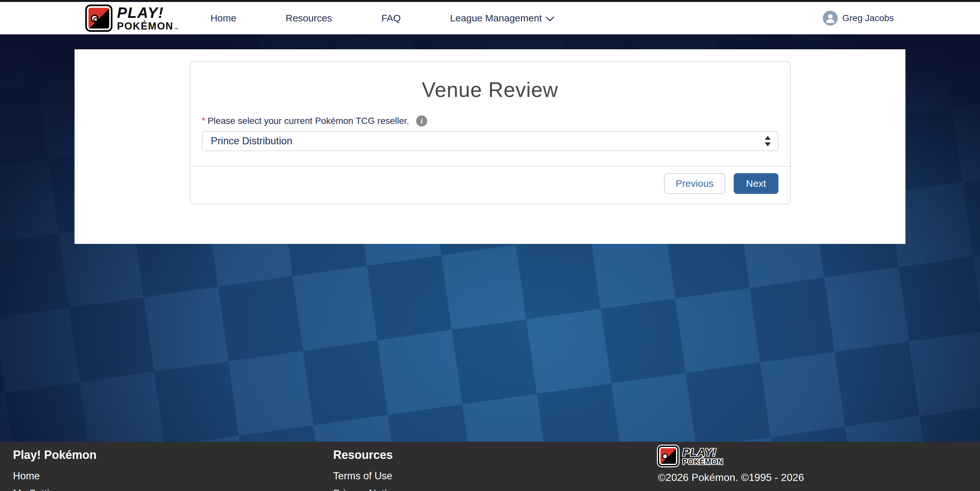 The height and width of the screenshot is (491, 980). I want to click on next-button: Next, so click(756, 183).